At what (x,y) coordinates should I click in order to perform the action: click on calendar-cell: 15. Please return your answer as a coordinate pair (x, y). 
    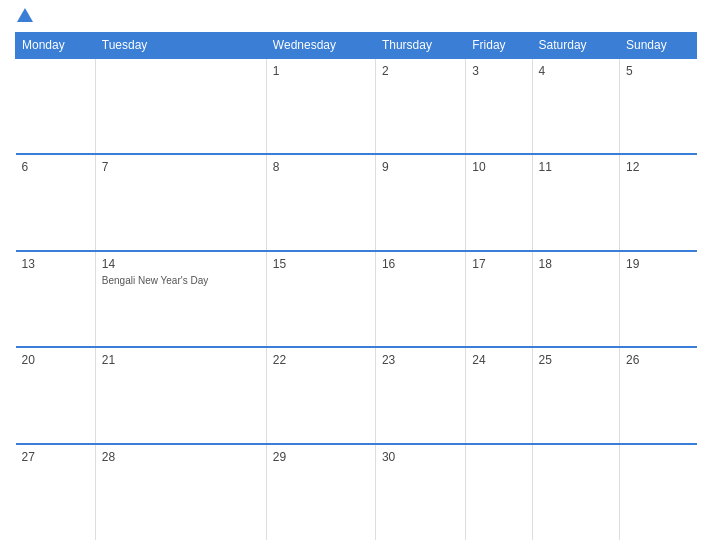
    Looking at the image, I should click on (320, 299).